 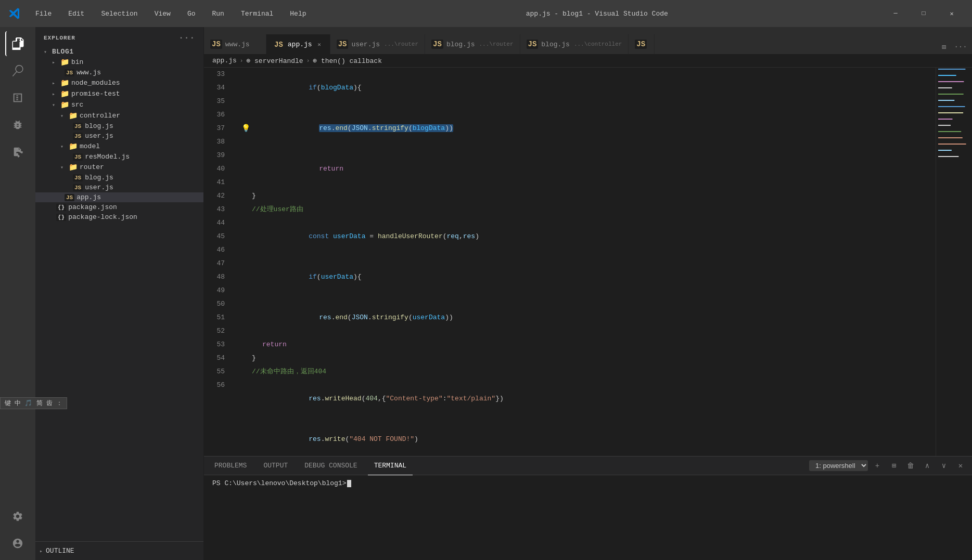 What do you see at coordinates (237, 45) in the screenshot?
I see `tab-www-label: www.js` at bounding box center [237, 45].